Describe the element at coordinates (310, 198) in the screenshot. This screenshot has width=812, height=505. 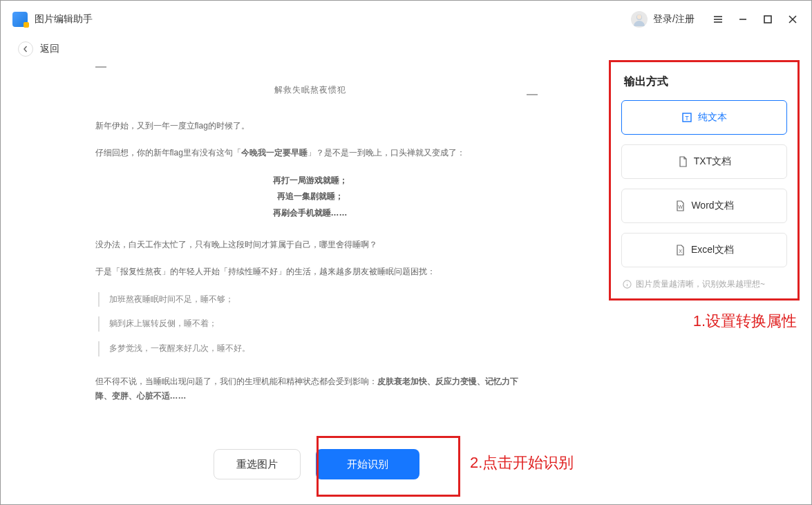
I see `doc-center-block: 再打一局游戏就睡； 再追一集剧就睡； 再刷会手机就睡……` at that location.